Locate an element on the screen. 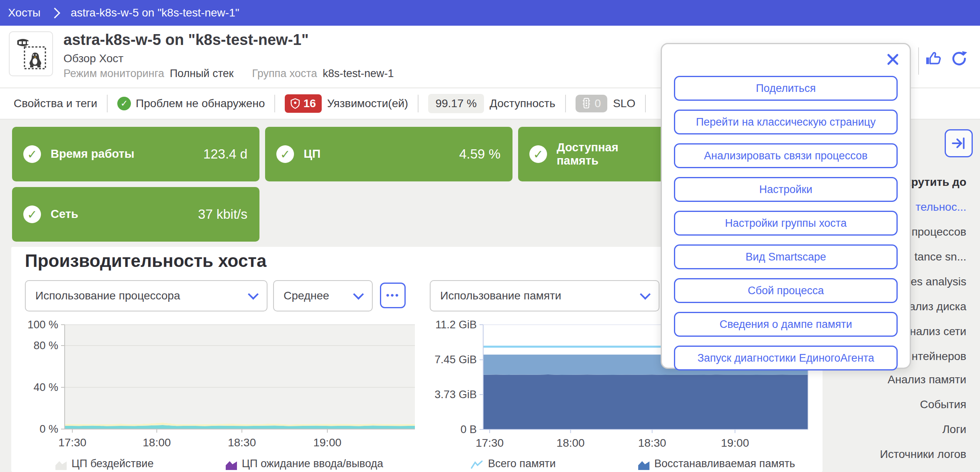 This screenshot has height=472, width=980. properties-tags-link: Свойства и теги is located at coordinates (55, 104).